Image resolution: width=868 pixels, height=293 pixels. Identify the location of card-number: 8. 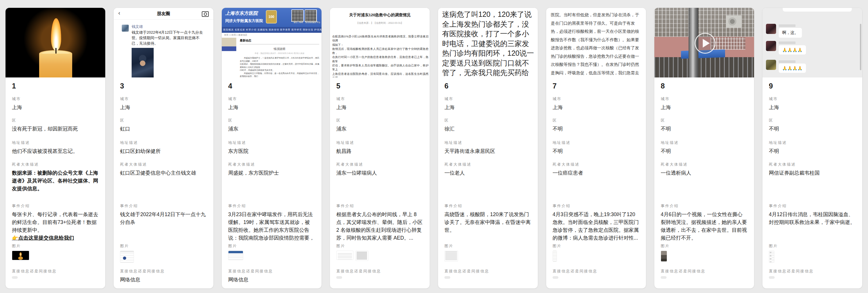
(663, 86).